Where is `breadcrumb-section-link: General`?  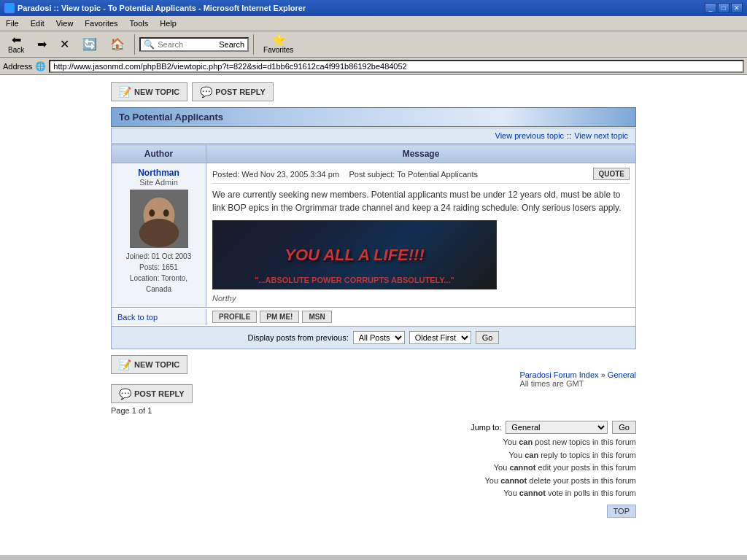 breadcrumb-section-link: General is located at coordinates (622, 375).